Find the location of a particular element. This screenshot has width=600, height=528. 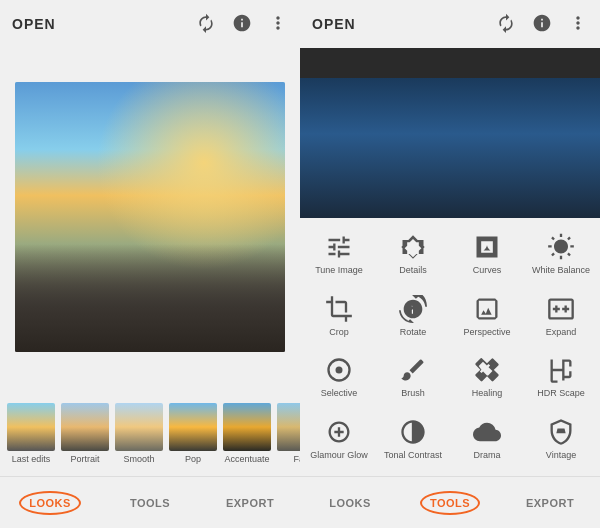

rotate-icon is located at coordinates (206, 24).